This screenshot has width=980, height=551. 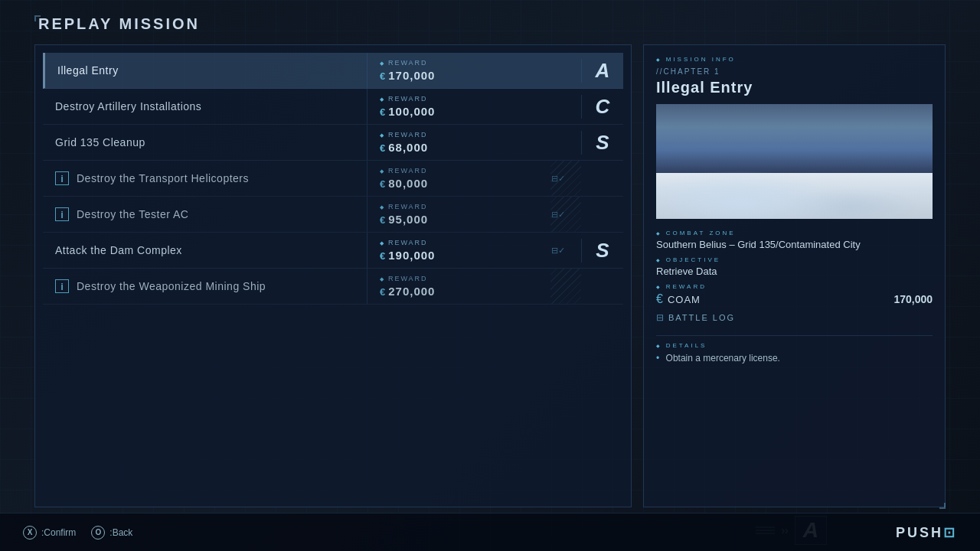 What do you see at coordinates (451, 286) in the screenshot?
I see `reward-area: REWARD €270,000` at bounding box center [451, 286].